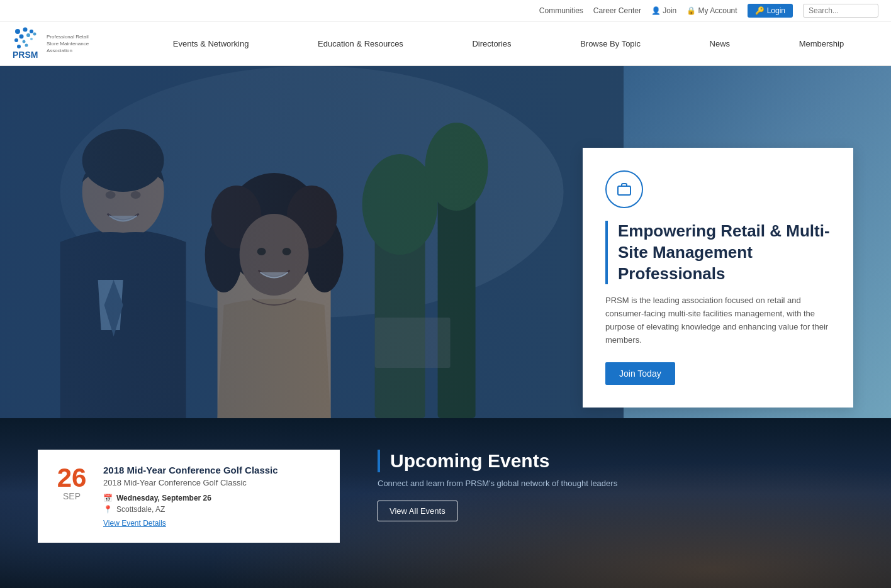 This screenshot has width=891, height=588. Describe the element at coordinates (214, 470) in the screenshot. I see `event-name: 2018 Mid-Year Conference Golf Classic` at that location.